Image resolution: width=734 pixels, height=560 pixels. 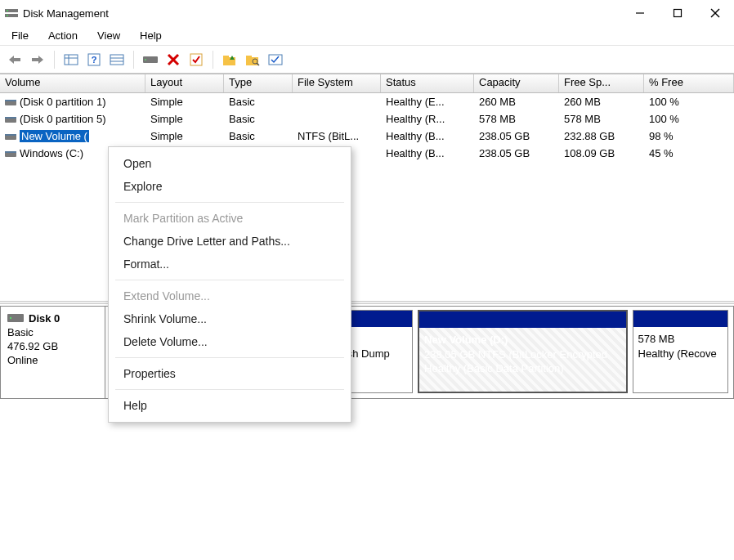 What do you see at coordinates (16, 318) in the screenshot?
I see `disk-drive-icon` at bounding box center [16, 318].